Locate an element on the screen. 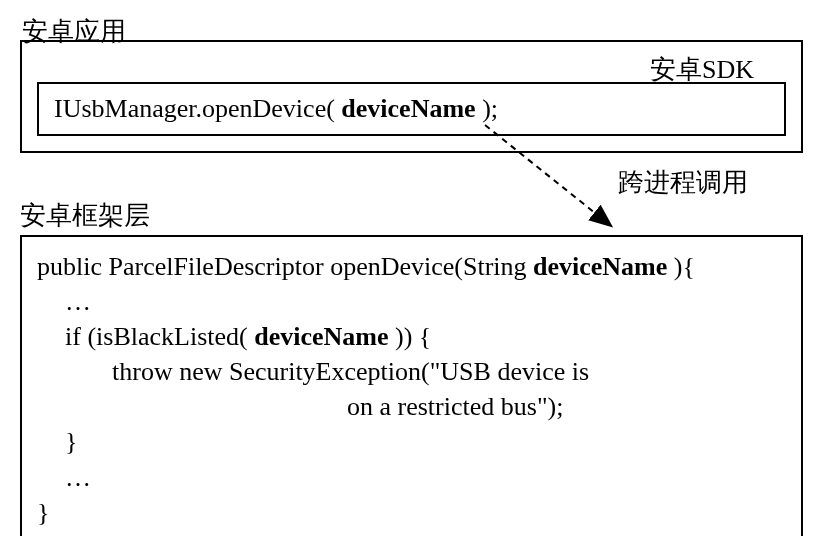  android-sdk-box: 安卓SDK IUsbManager.openDevice( deviceName… is located at coordinates (412, 109).